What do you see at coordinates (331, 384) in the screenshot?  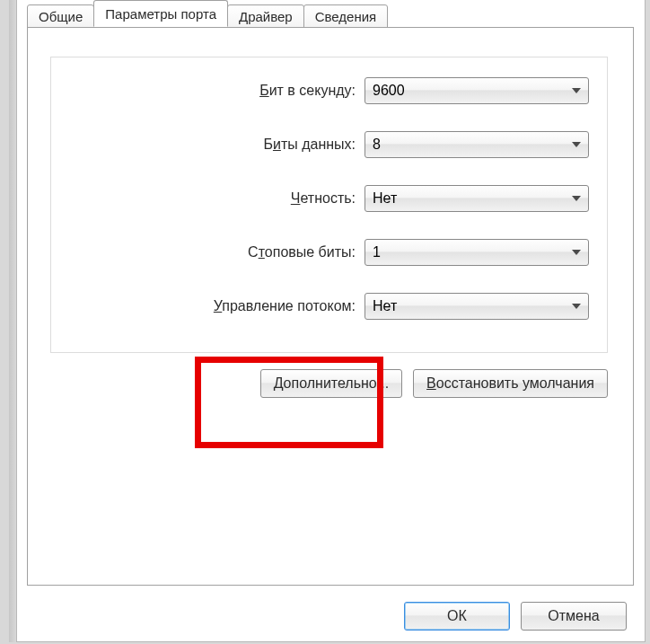 I see `advanced-button: Дополнительно...` at bounding box center [331, 384].